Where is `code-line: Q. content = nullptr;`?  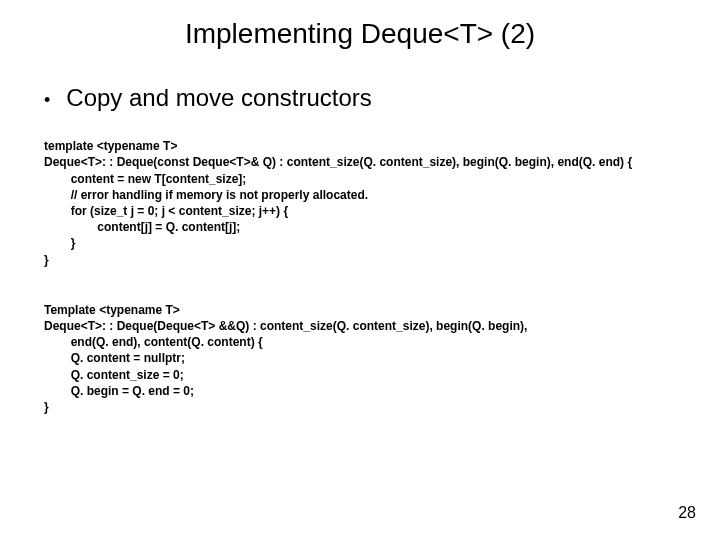
code-line: Q. content = nullptr; is located at coordinates (114, 358).